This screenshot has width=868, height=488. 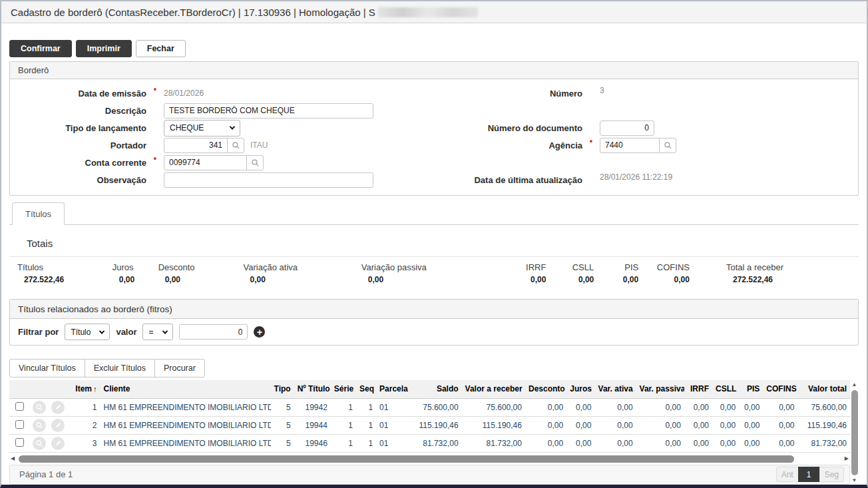 What do you see at coordinates (430, 273) in the screenshot?
I see `total-variacao-passiva: Variação passiva0,00` at bounding box center [430, 273].